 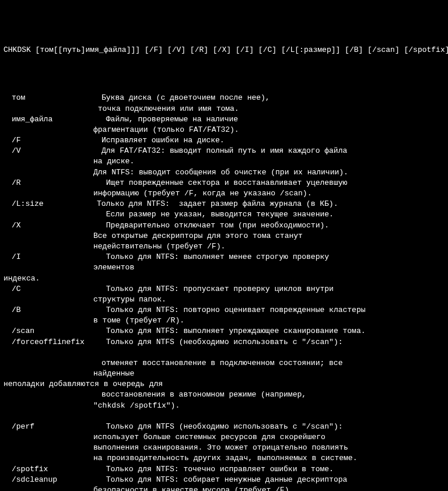 What do you see at coordinates (224, 130) in the screenshot?
I see `param-continuation: фрагментации (только FAT/FAT32).` at bounding box center [224, 130].